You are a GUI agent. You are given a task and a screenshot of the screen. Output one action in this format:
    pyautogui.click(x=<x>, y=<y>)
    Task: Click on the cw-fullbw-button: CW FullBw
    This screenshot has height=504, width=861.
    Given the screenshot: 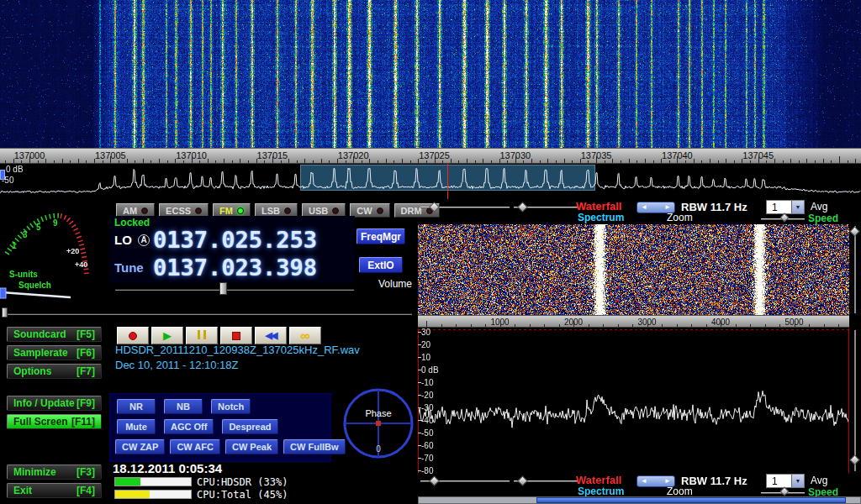 What is the action you would take?
    pyautogui.click(x=314, y=447)
    